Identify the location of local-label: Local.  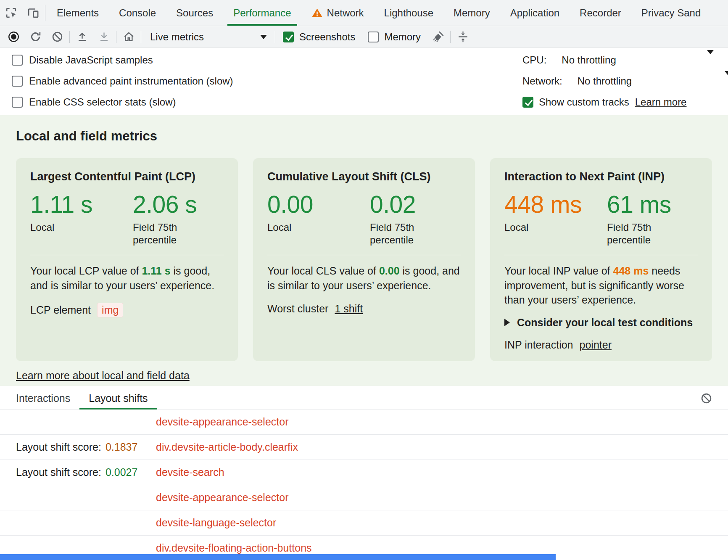
(62, 227).